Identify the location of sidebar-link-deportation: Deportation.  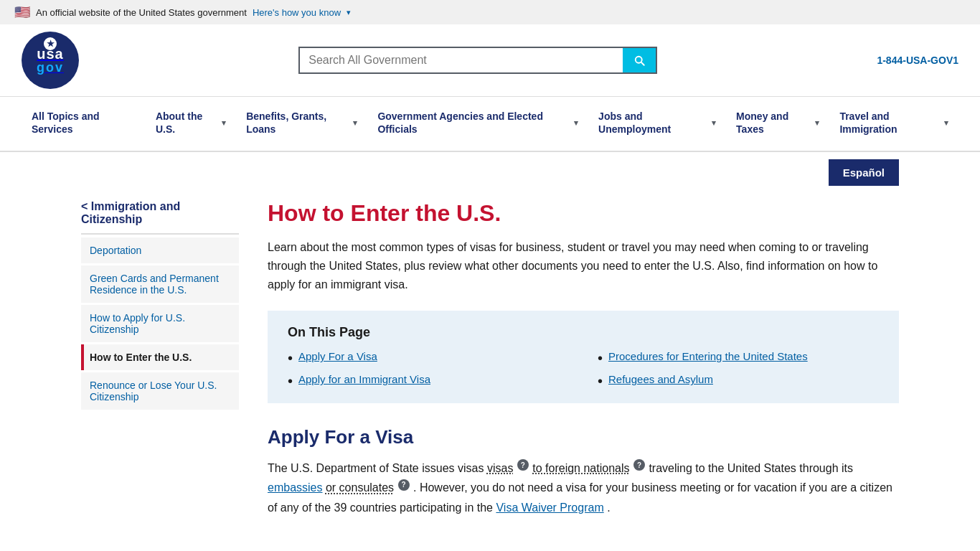
(160, 250).